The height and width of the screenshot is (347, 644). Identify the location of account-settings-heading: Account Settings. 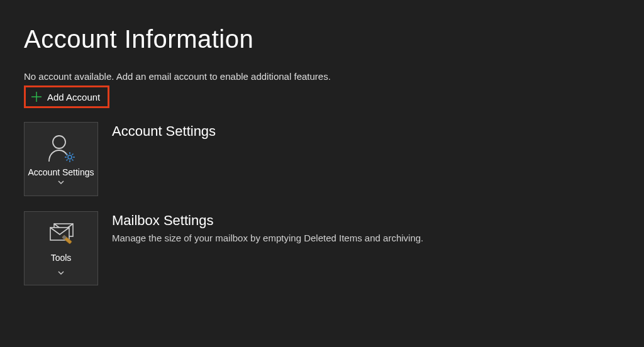
(164, 131).